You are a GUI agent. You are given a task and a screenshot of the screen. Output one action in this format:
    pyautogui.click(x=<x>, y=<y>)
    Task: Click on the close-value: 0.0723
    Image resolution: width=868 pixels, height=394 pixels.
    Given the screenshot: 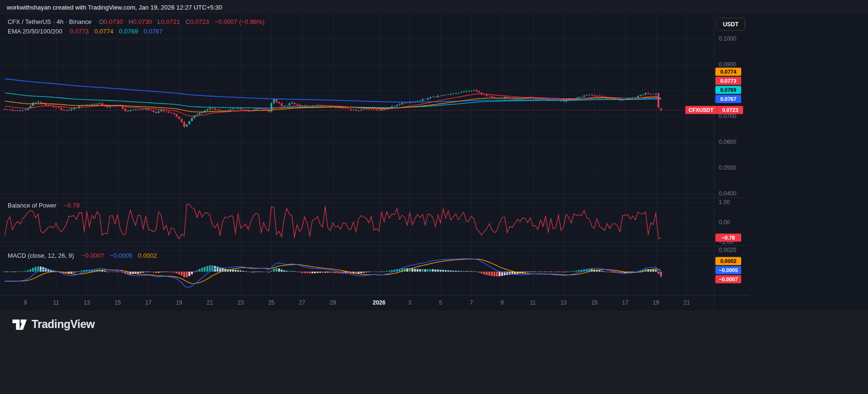 What is the action you would take?
    pyautogui.click(x=200, y=22)
    